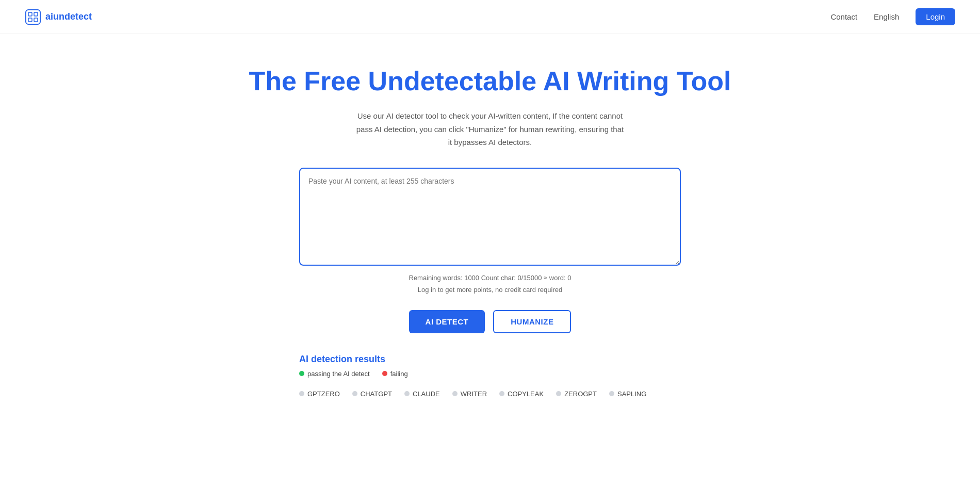  Describe the element at coordinates (490, 217) in the screenshot. I see `content-input` at that location.